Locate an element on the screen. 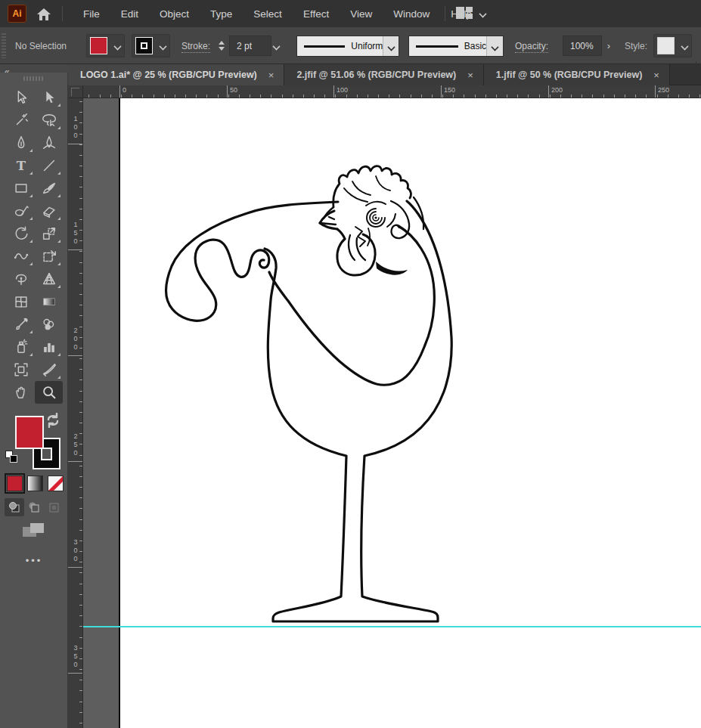 The width and height of the screenshot is (701, 728). stroke-weight-stepper is located at coordinates (221, 45).